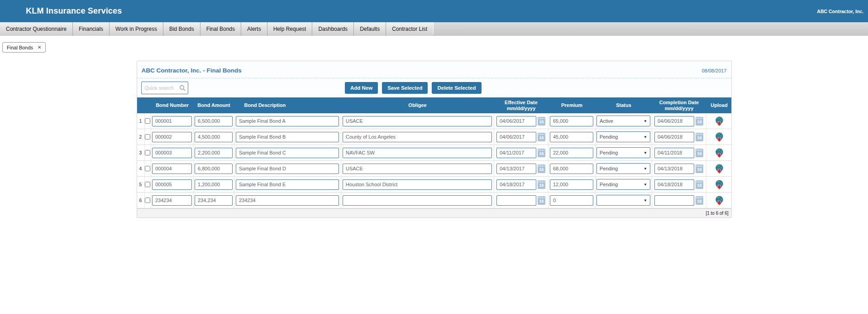  What do you see at coordinates (361, 88) in the screenshot?
I see `add-new-button: Add New` at bounding box center [361, 88].